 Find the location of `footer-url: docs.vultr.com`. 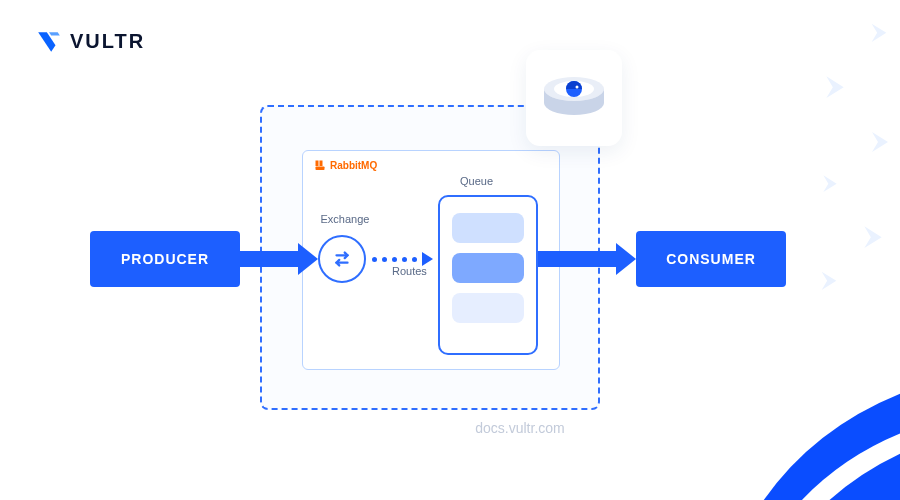

footer-url: docs.vultr.com is located at coordinates (520, 428).